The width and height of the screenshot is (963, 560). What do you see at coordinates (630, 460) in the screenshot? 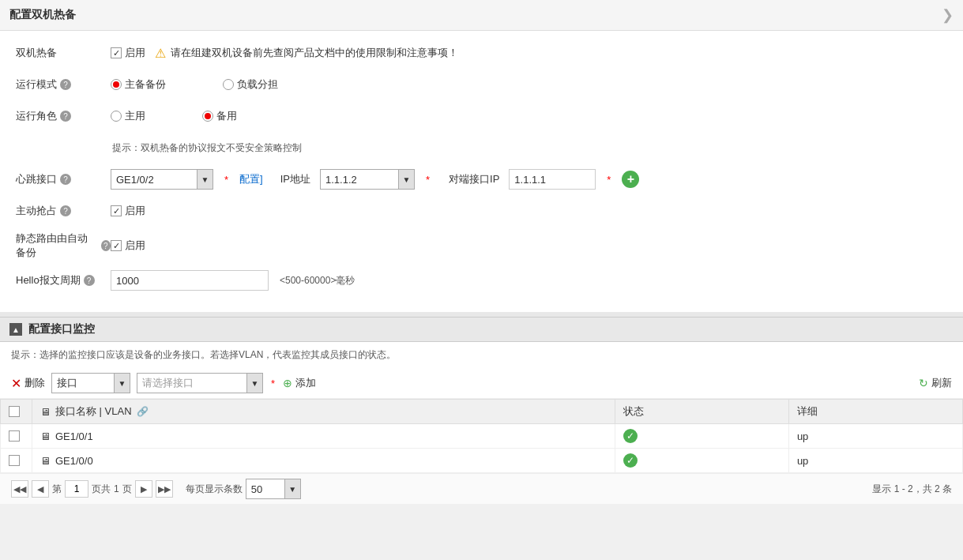
I see `status-ok-icon: ✓` at bounding box center [630, 460].